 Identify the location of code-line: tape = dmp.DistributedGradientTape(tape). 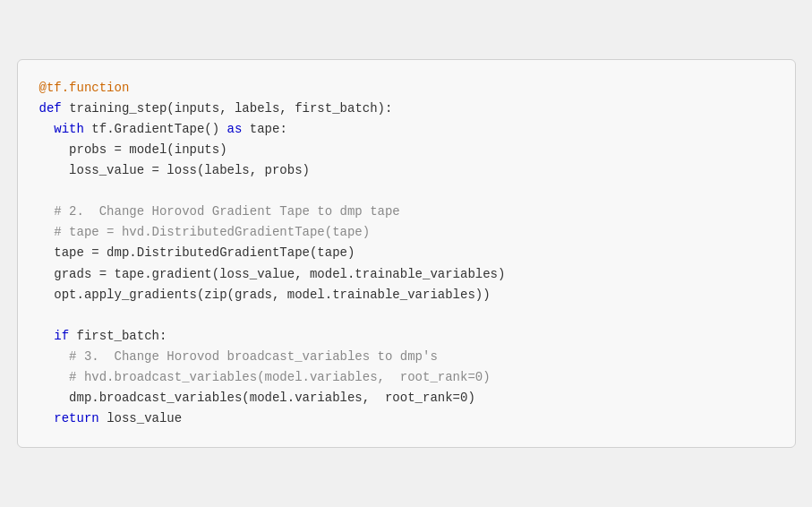
(406, 253).